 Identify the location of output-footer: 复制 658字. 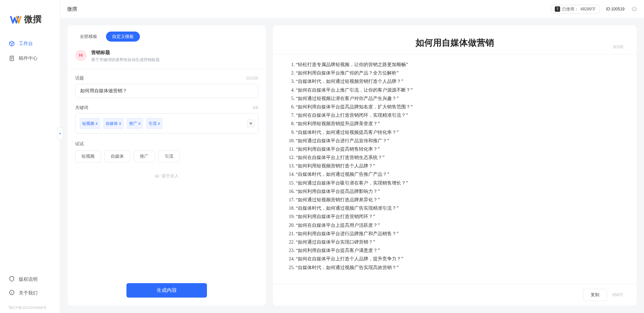
(455, 295).